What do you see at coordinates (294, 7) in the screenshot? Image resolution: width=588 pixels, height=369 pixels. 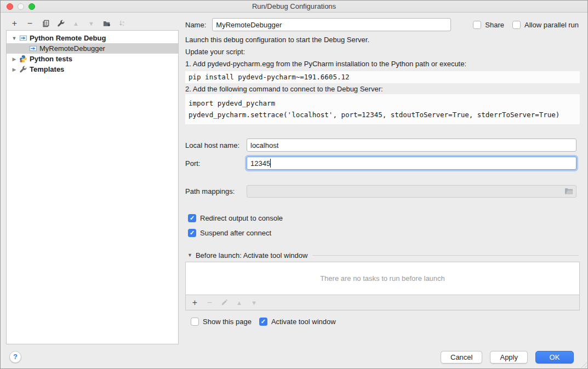 I see `window-title: Run/Debug Configurations` at bounding box center [294, 7].